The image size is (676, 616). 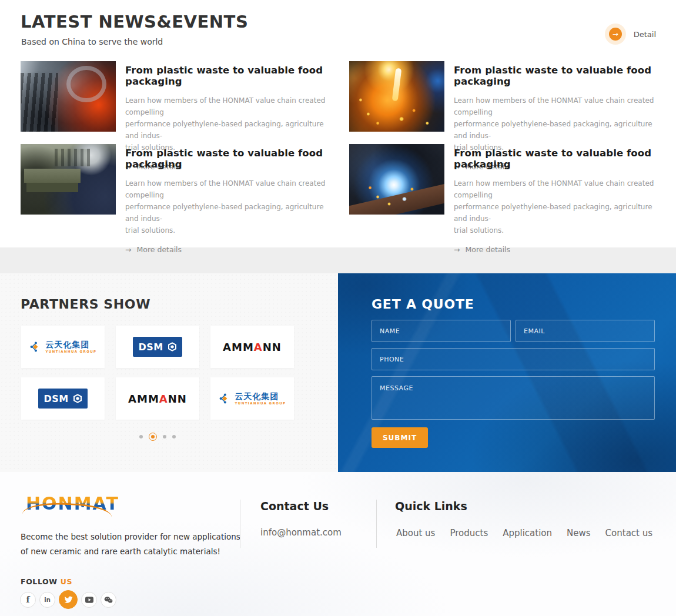 I want to click on detail-button: → Detail, so click(x=630, y=34).